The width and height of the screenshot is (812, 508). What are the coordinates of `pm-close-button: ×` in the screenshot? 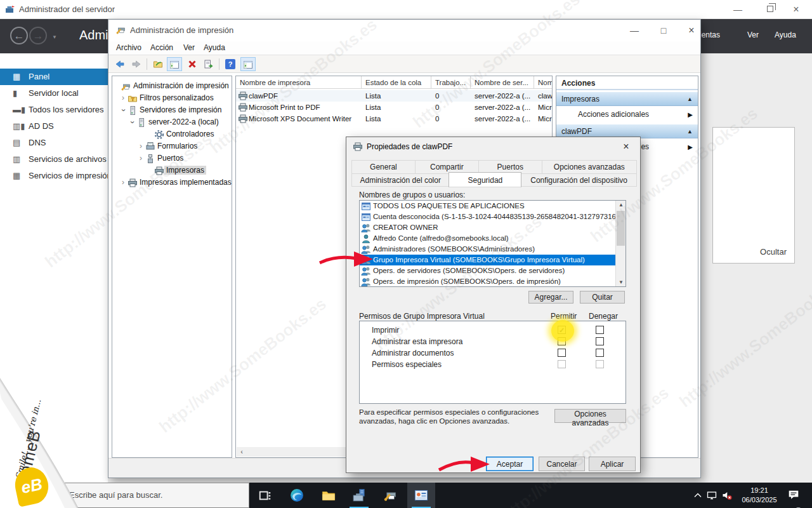 It's located at (691, 30).